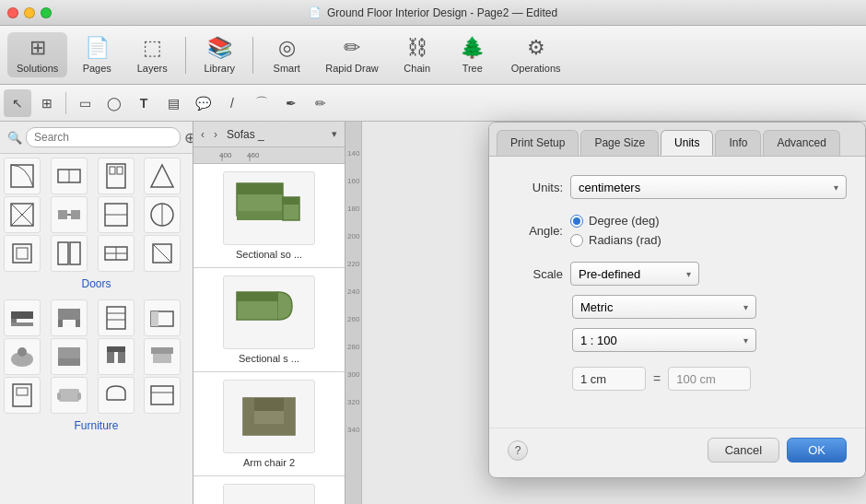 Image resolution: width=866 pixels, height=504 pixels. I want to click on scale-type-select: Pre-defined ▾, so click(635, 274).